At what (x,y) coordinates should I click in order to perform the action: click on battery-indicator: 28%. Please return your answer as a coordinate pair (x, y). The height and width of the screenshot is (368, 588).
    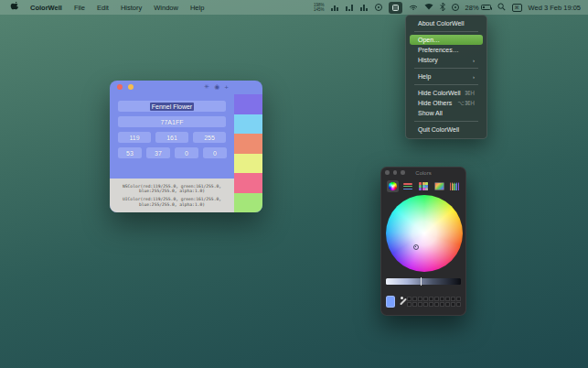
    Looking at the image, I should click on (478, 7).